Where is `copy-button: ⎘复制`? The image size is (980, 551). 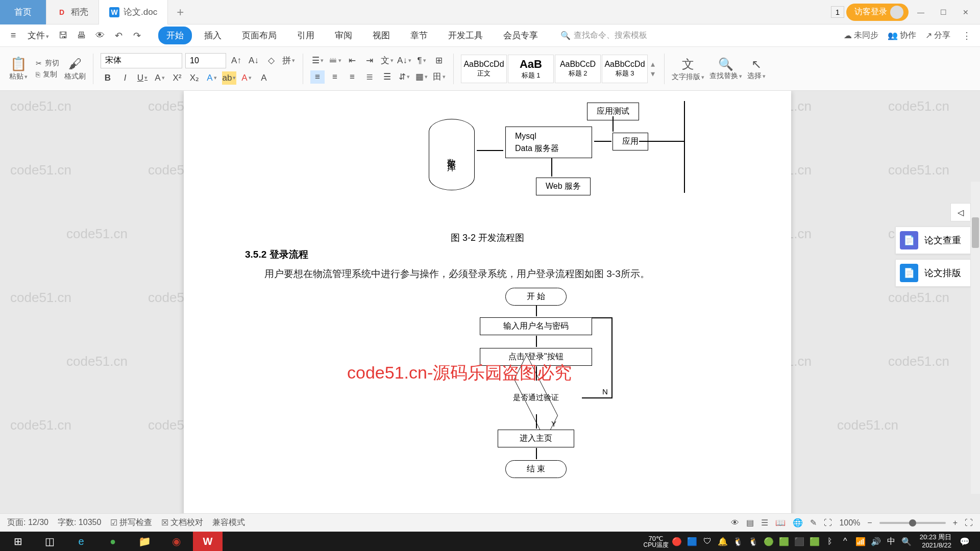 copy-button: ⎘复制 is located at coordinates (47, 74).